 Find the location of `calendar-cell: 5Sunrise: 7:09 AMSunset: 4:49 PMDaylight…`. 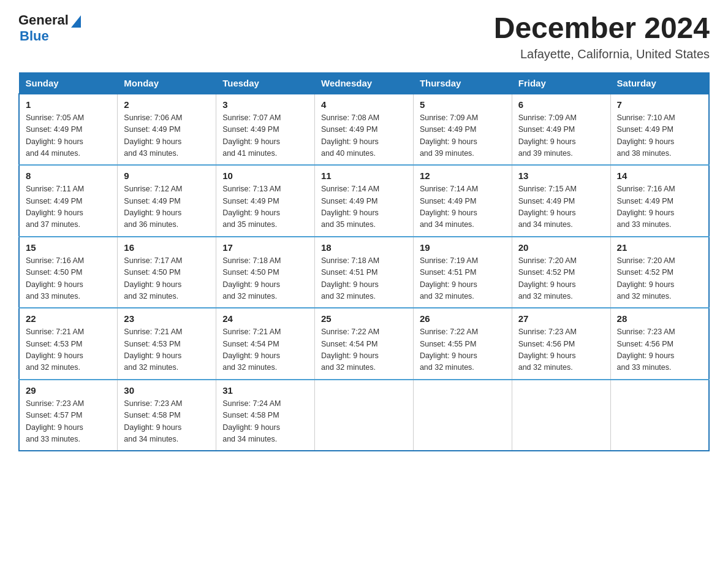

calendar-cell: 5Sunrise: 7:09 AMSunset: 4:49 PMDaylight… is located at coordinates (462, 130).